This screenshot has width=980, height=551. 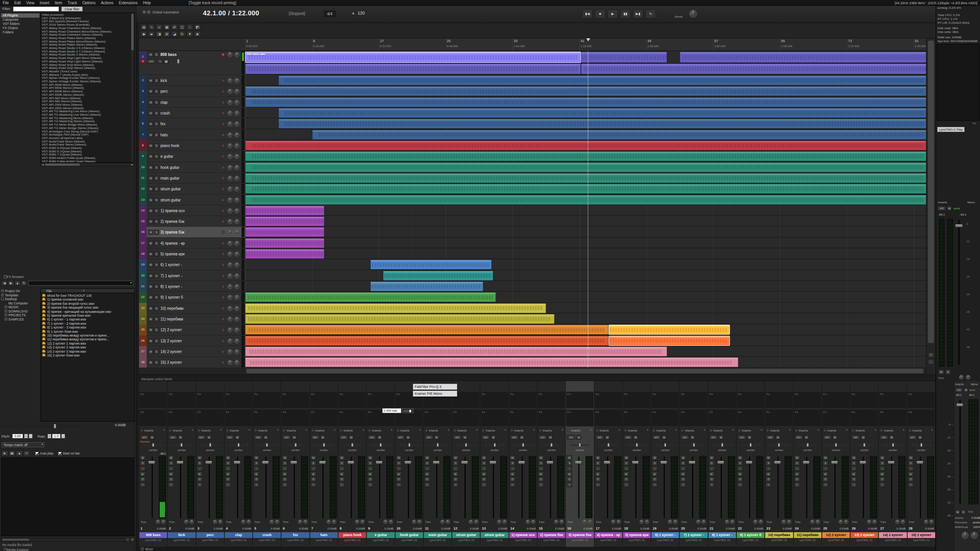 What do you see at coordinates (779, 464) in the screenshot?
I see `mixer-strip: FxFxInserts+I/OMcenterMS●∅∿Trim230.00dB1…` at bounding box center [779, 464].